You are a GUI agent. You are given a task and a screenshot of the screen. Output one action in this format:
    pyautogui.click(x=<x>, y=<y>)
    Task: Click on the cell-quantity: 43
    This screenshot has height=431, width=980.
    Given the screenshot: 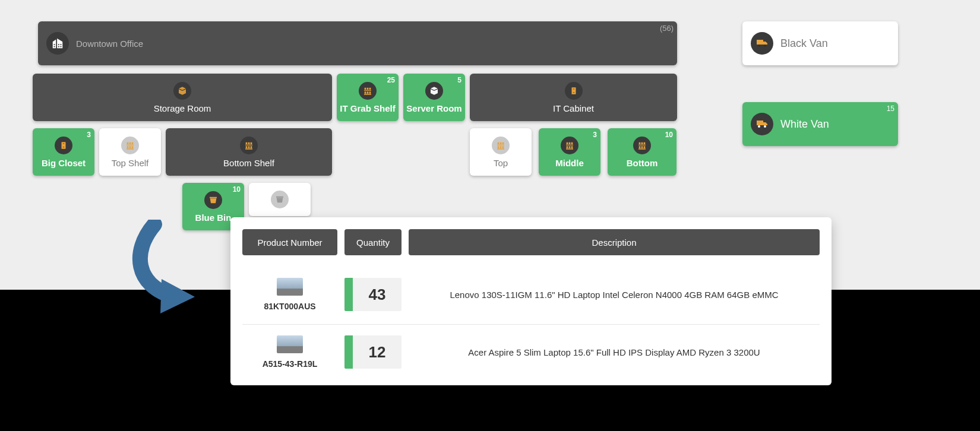 What is the action you would take?
    pyautogui.click(x=373, y=294)
    